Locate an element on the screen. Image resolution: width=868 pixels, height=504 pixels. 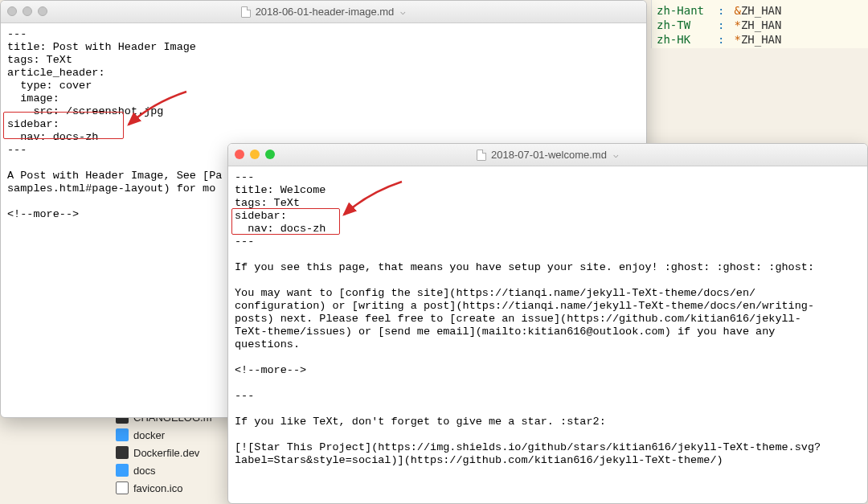
list-item: Dockerfile.dev is located at coordinates (164, 453).